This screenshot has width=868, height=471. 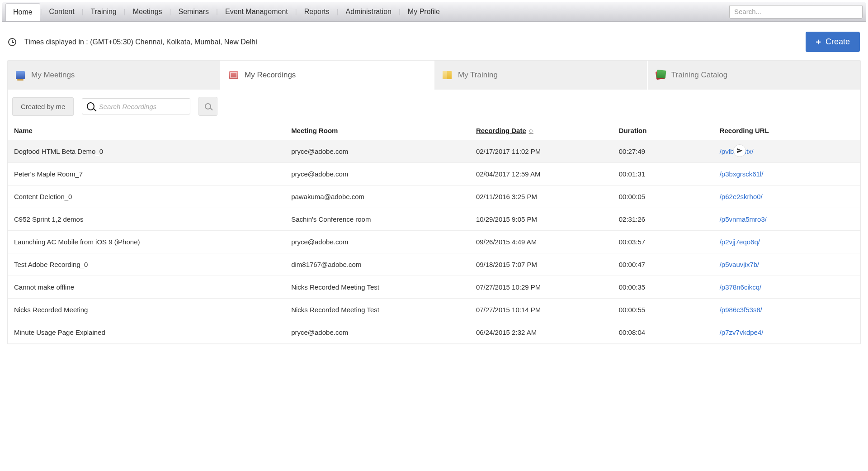 What do you see at coordinates (415, 42) in the screenshot?
I see `timezone-label: Times displayed in : (GMT+05:30) Chennai…` at bounding box center [415, 42].